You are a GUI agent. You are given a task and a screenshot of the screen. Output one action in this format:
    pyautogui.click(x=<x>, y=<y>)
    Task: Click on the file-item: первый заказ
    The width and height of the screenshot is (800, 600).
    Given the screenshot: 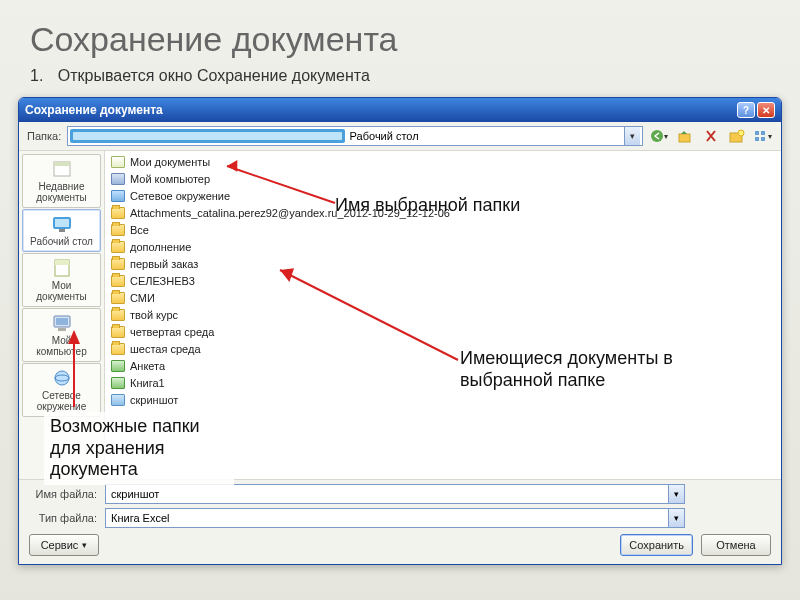 What is the action you would take?
    pyautogui.click(x=443, y=264)
    